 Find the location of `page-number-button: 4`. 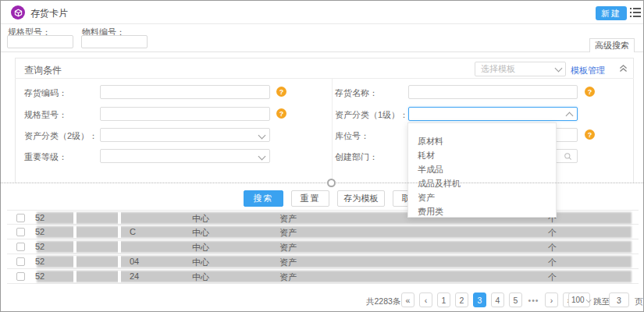

page-number-button: 4 is located at coordinates (498, 300).